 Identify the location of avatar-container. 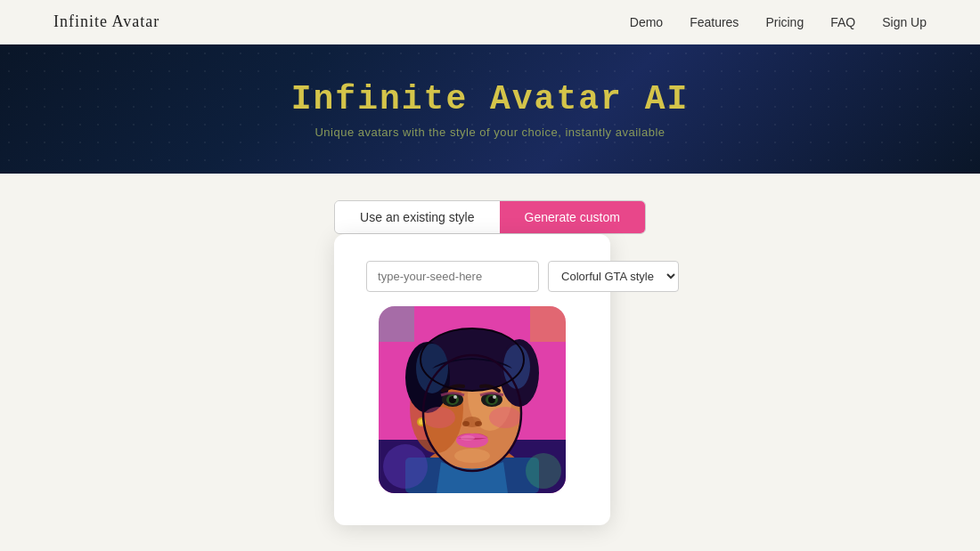
(472, 400).